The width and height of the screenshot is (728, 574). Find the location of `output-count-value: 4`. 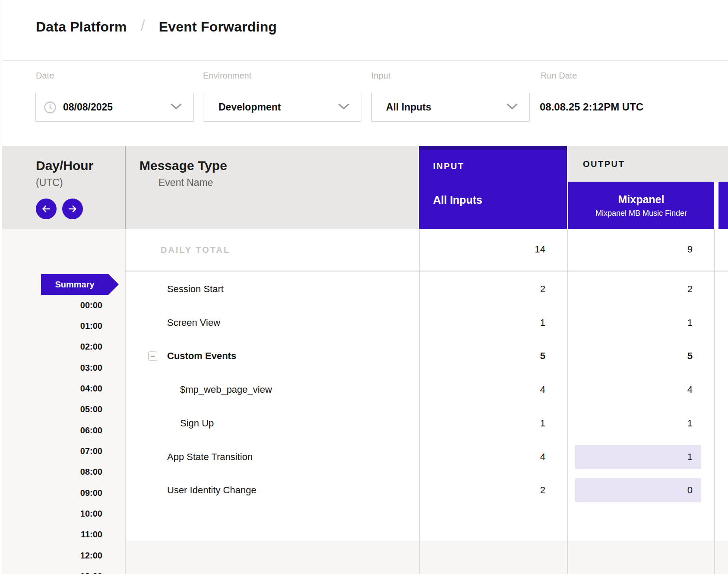

output-count-value: 4 is located at coordinates (690, 390).